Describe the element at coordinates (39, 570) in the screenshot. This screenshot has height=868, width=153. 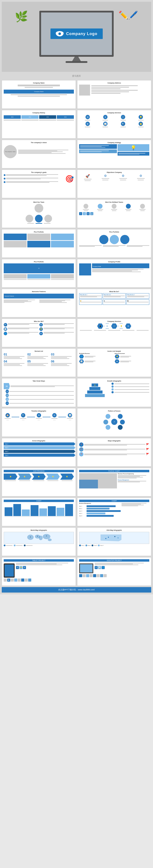
I see `tablet-content: ✉ 💡 ⚙` at that location.